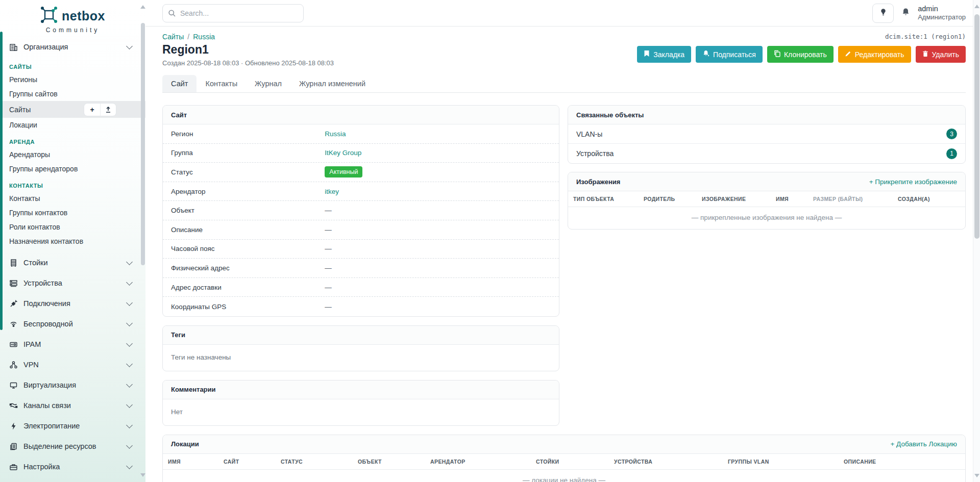 This screenshot has width=980, height=482. I want to click on page-scroll-thumb, so click(977, 126).